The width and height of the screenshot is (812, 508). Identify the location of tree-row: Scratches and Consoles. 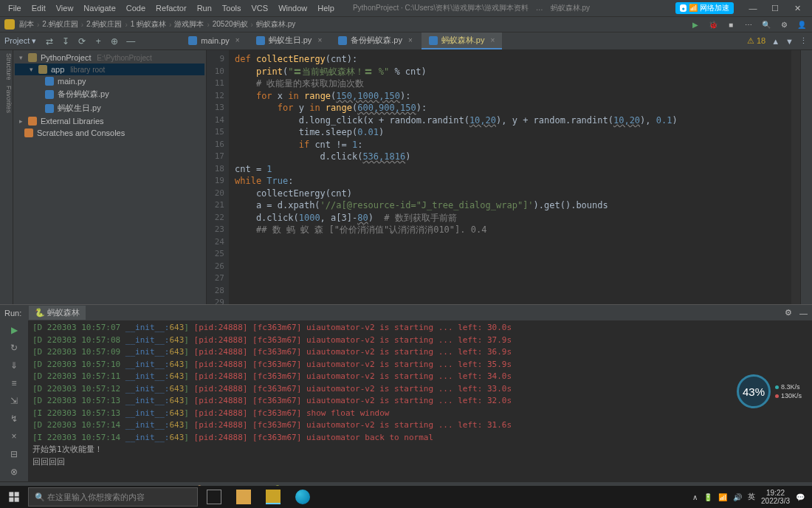
(109, 133).